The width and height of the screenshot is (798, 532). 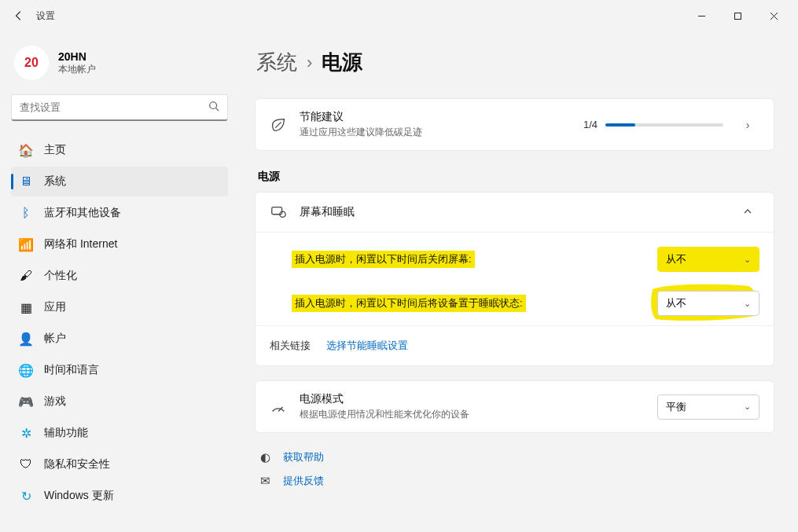 What do you see at coordinates (83, 213) in the screenshot?
I see `nav-label: 蓝牙和其他设备` at bounding box center [83, 213].